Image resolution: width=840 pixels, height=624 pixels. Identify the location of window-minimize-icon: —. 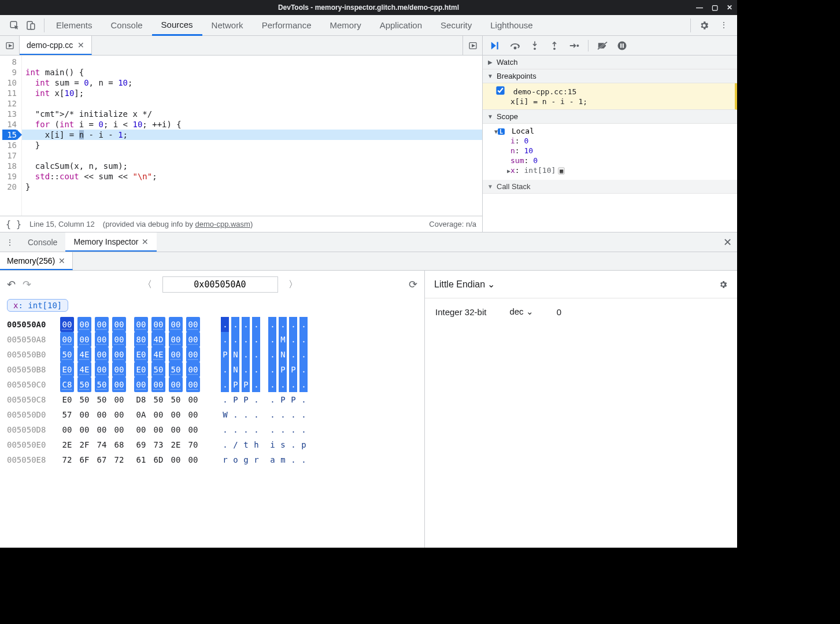
(700, 8).